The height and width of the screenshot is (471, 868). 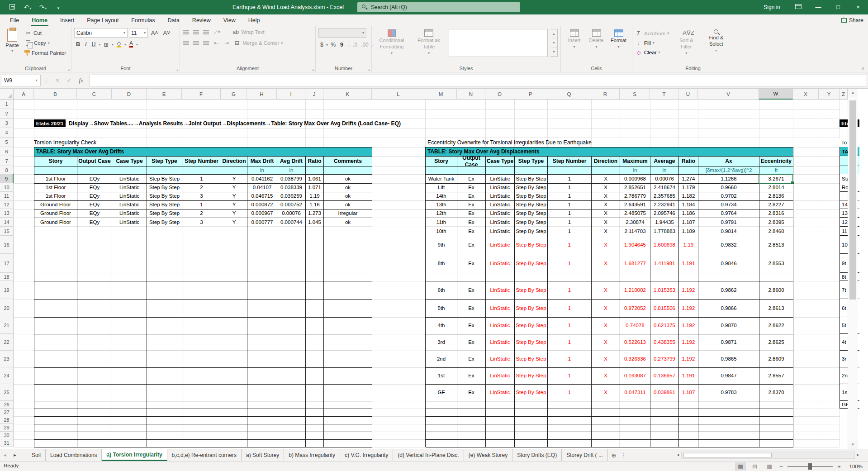 I want to click on cell: 0.000967, so click(x=262, y=214).